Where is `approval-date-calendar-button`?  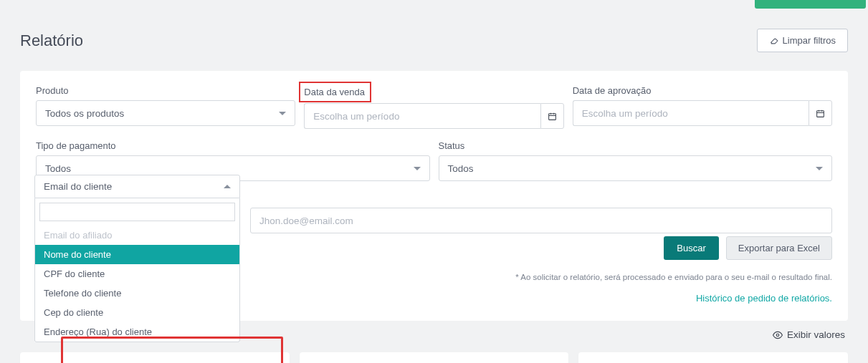 approval-date-calendar-button is located at coordinates (820, 113).